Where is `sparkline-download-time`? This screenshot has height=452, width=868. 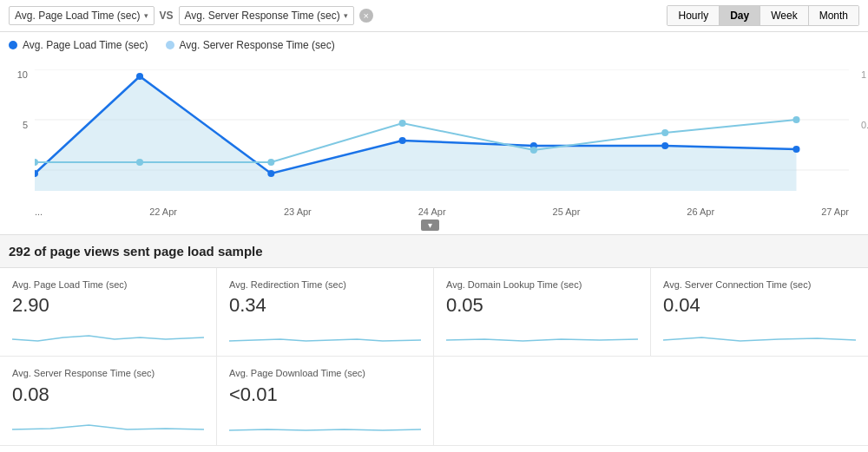
sparkline-download-time is located at coordinates (325, 423).